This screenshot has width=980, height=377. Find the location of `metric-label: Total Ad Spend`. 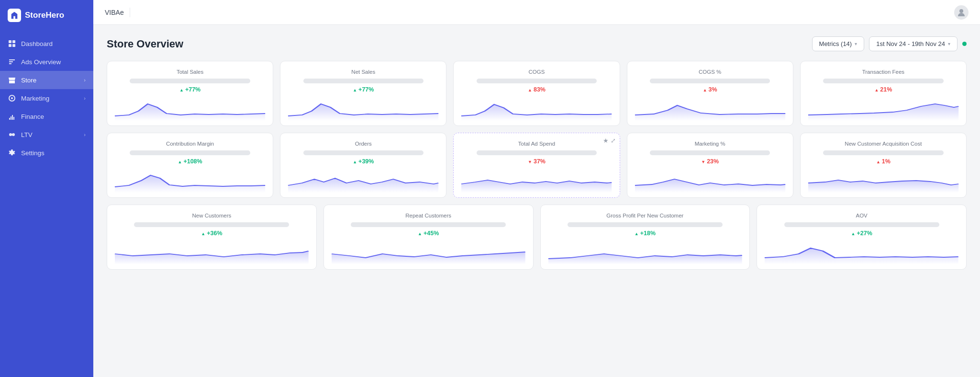

metric-label: Total Ad Spend is located at coordinates (536, 144).